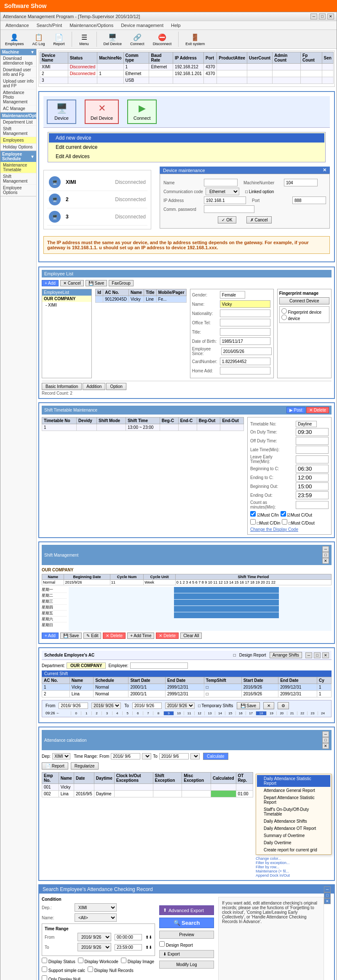  Describe the element at coordinates (312, 487) in the screenshot. I see `beg-out-input` at that location.